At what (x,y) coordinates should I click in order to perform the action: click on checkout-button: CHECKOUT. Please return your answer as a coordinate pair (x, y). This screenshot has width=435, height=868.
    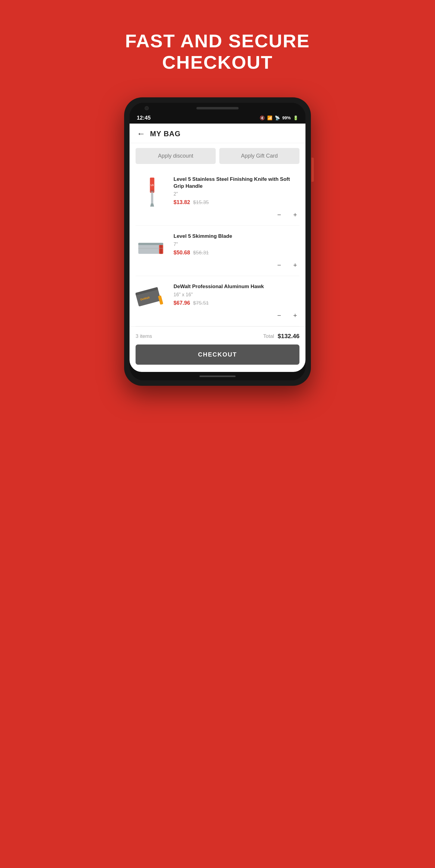
    Looking at the image, I should click on (218, 354).